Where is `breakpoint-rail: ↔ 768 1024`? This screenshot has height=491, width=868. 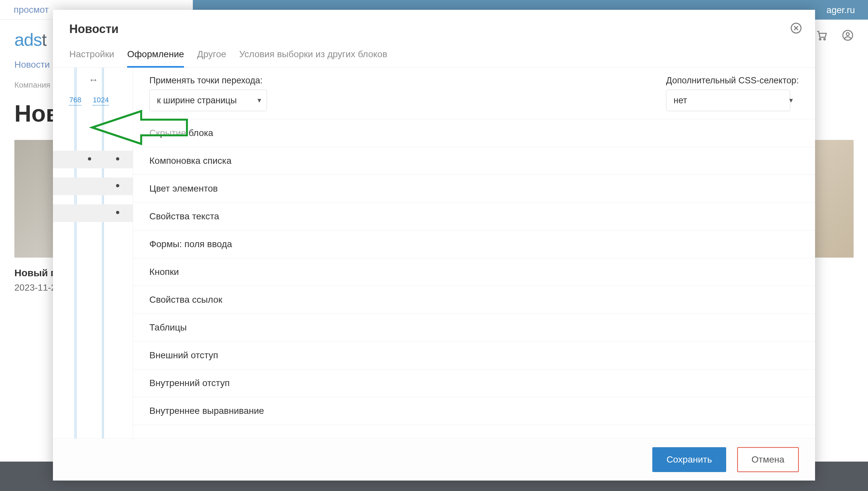
breakpoint-rail: ↔ 768 1024 is located at coordinates (93, 253).